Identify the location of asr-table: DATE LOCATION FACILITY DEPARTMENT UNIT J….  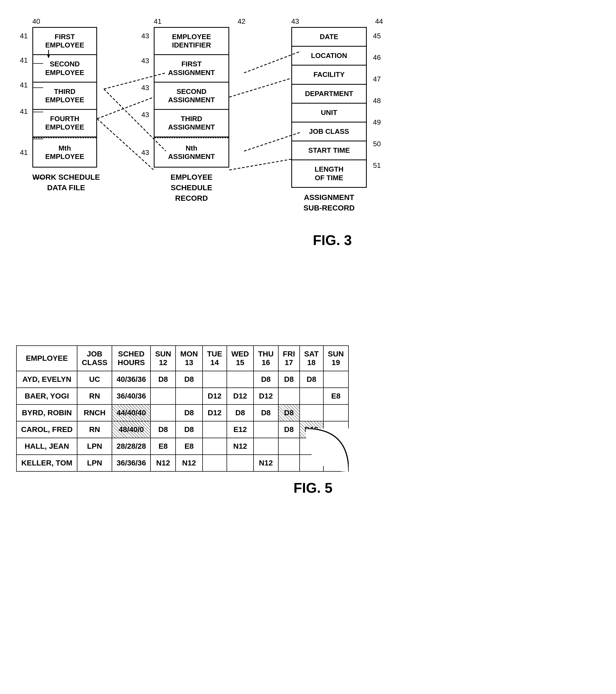
(329, 107).